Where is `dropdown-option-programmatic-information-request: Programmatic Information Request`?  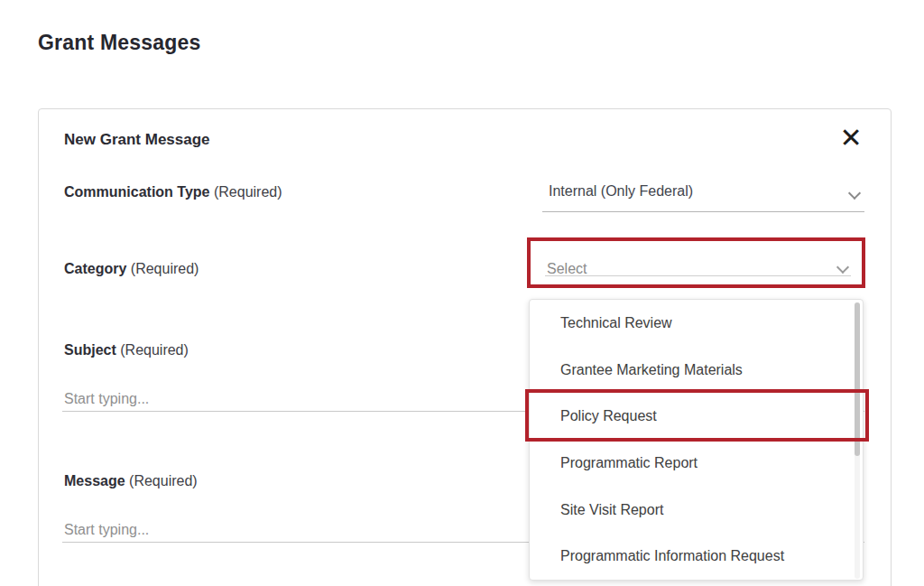 dropdown-option-programmatic-information-request: Programmatic Information Request is located at coordinates (697, 556).